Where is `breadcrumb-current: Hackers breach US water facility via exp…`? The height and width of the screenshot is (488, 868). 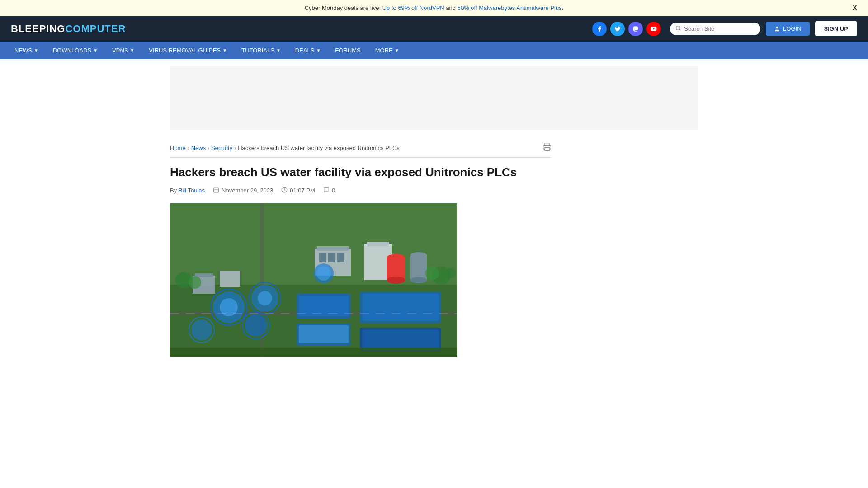
breadcrumb-current: Hackers breach US water facility via exp… is located at coordinates (319, 148).